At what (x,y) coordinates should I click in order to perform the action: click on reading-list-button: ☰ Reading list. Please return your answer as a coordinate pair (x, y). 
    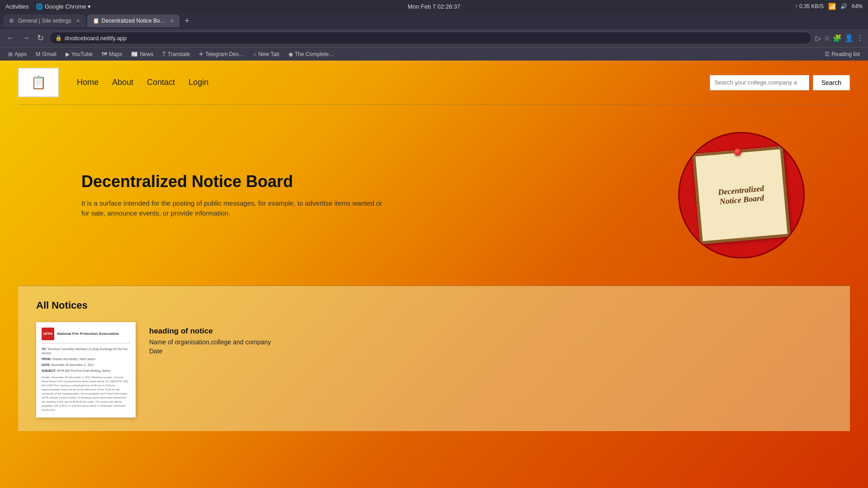
    Looking at the image, I should click on (842, 54).